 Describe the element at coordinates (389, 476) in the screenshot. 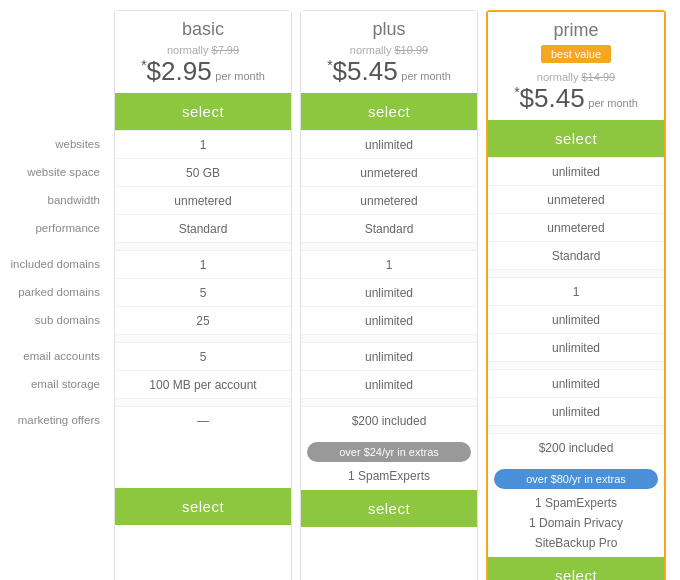

I see `plus-extras-0: 1 SpamExperts` at that location.